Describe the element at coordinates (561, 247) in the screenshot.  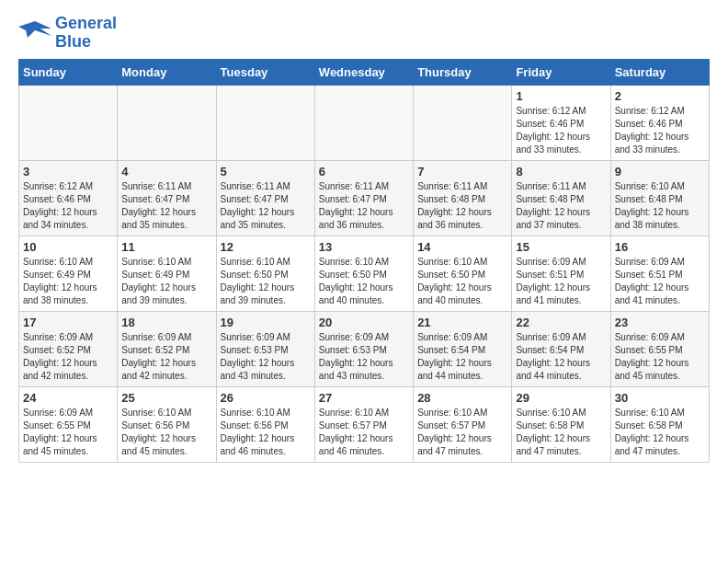
I see `day-number: 15` at that location.